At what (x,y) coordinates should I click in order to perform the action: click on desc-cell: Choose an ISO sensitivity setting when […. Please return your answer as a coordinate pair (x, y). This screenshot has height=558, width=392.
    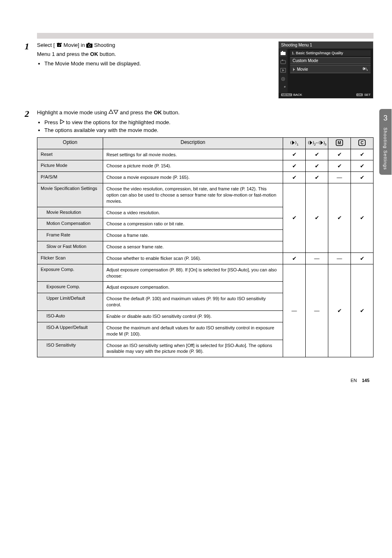
    Looking at the image, I should click on (193, 349).